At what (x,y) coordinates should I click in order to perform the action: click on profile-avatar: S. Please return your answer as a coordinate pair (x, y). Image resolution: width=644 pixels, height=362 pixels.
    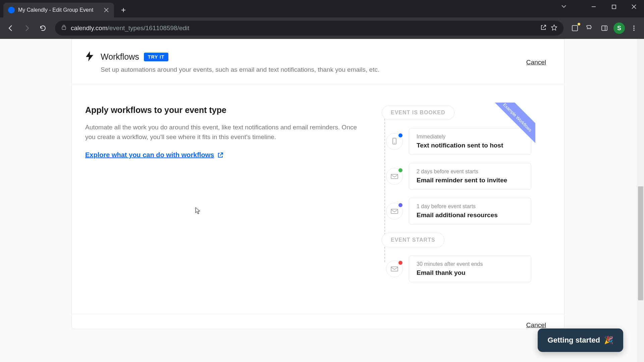
    Looking at the image, I should click on (619, 28).